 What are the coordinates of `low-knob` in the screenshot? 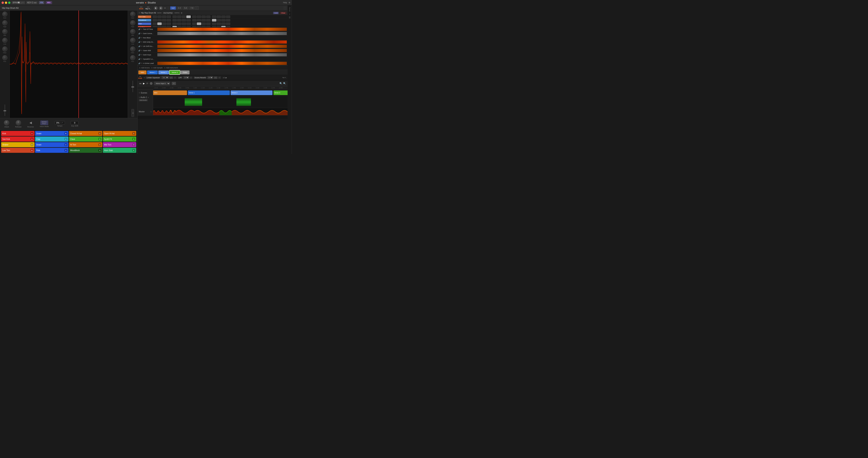 It's located at (5, 40).